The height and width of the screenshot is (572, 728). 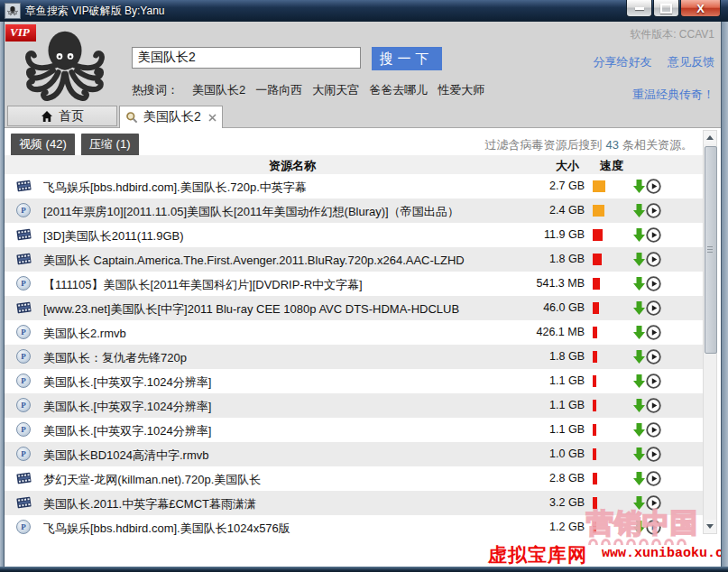 I want to click on table-row: P [3D]美国队长2011(11.9GB) 11.9 GB, so click(x=354, y=235).